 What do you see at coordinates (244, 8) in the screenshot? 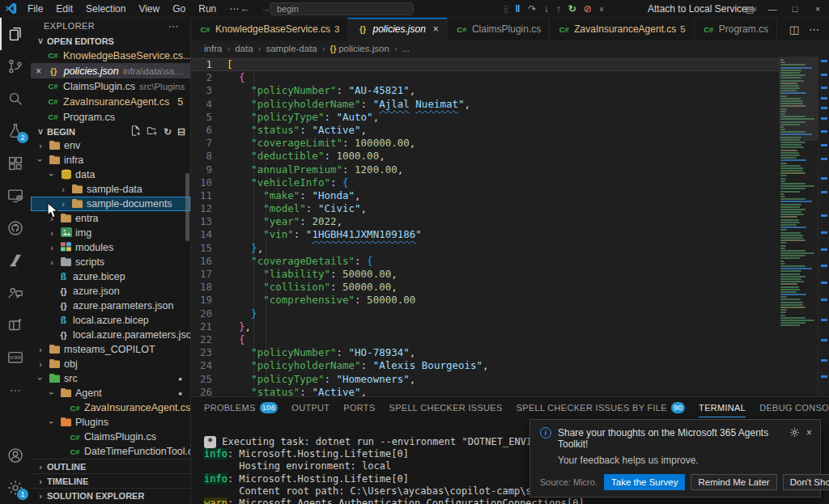
I see `nav-back-icon: ←` at bounding box center [244, 8].